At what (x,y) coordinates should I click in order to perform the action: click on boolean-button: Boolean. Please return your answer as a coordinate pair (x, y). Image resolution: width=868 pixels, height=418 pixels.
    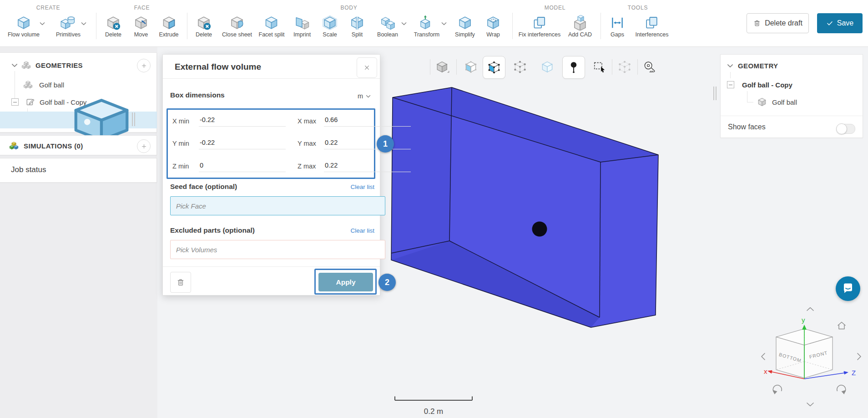
    Looking at the image, I should click on (388, 26).